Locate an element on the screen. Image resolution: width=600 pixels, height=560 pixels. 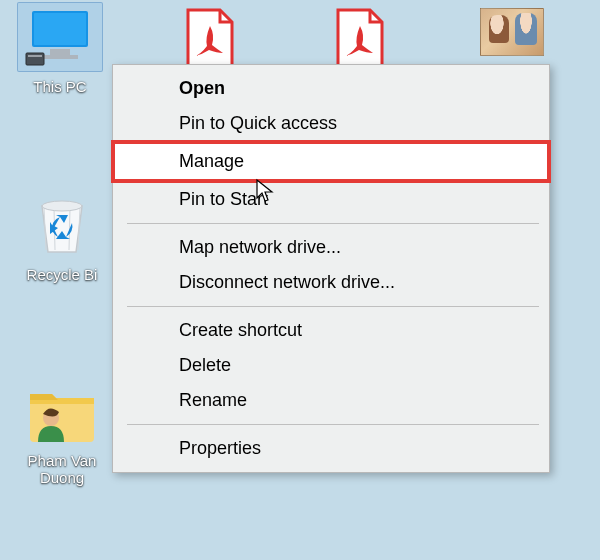
this-pc-icon is located at coordinates (60, 39).